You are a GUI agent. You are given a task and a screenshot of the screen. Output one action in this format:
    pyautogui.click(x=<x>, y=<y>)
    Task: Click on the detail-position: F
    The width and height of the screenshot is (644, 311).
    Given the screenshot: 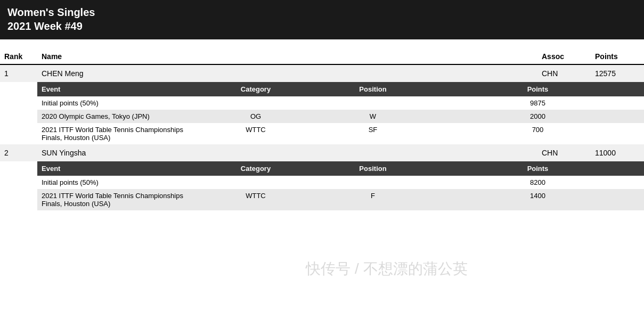 What is the action you would take?
    pyautogui.click(x=373, y=200)
    